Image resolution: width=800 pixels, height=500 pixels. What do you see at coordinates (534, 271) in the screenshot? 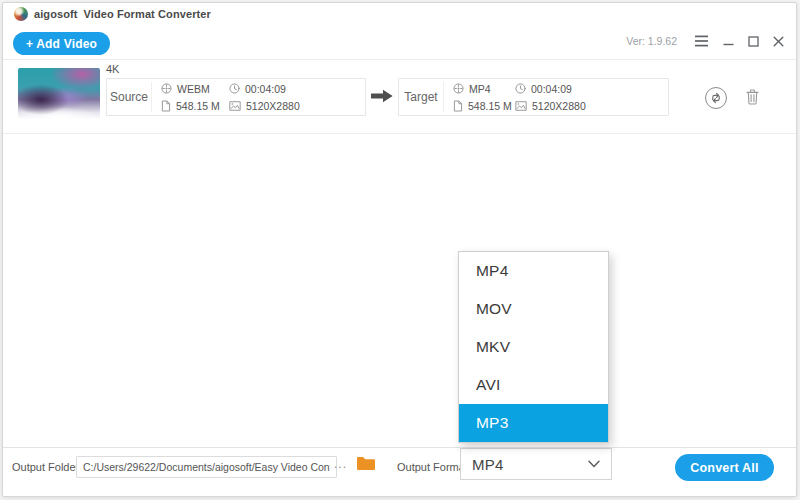
I see `format-option-mp4: MP4` at bounding box center [534, 271].